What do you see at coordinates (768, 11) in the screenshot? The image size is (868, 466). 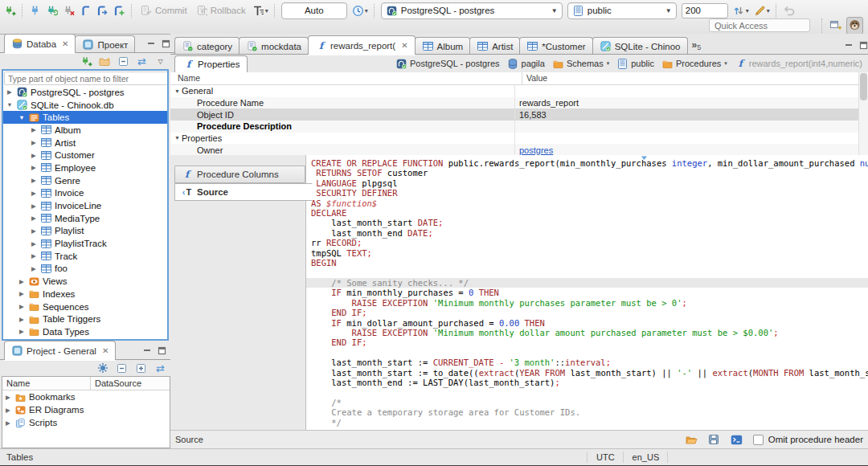 I see `generate-sql-dropdown-icon: ▾` at bounding box center [768, 11].